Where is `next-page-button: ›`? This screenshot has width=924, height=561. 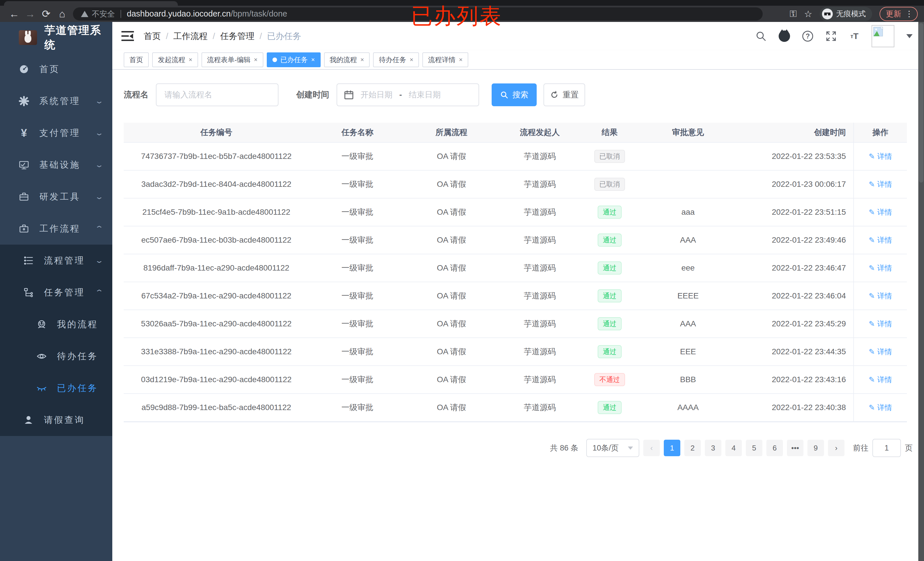
next-page-button: › is located at coordinates (836, 448).